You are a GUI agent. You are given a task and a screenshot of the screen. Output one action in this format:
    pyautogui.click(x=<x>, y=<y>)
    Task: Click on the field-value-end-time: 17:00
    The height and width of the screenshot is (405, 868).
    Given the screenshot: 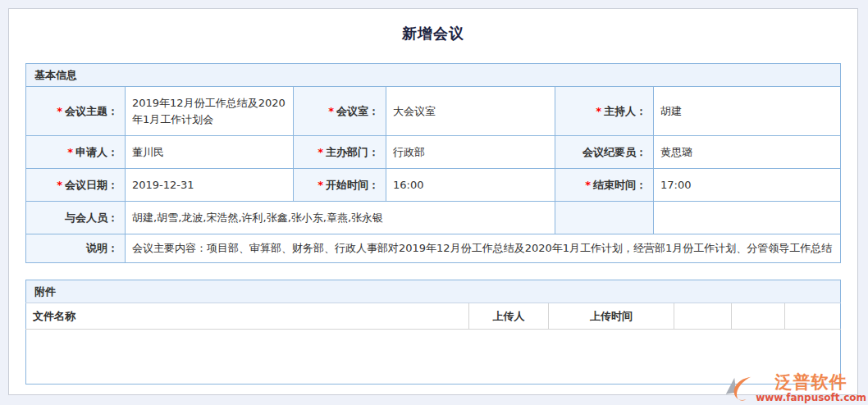 What is the action you would take?
    pyautogui.click(x=747, y=185)
    